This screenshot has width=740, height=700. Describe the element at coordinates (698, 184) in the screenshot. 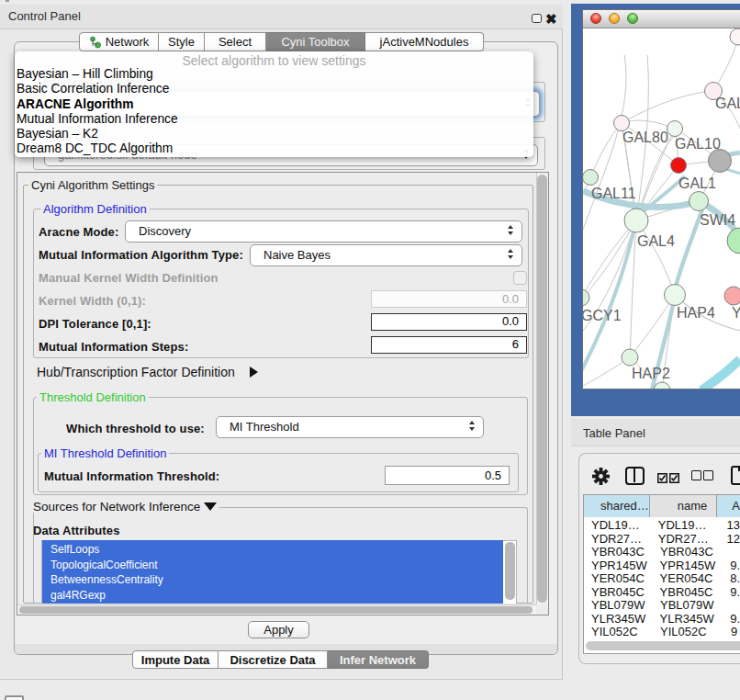

I see `svg-text: GAL1` at that location.